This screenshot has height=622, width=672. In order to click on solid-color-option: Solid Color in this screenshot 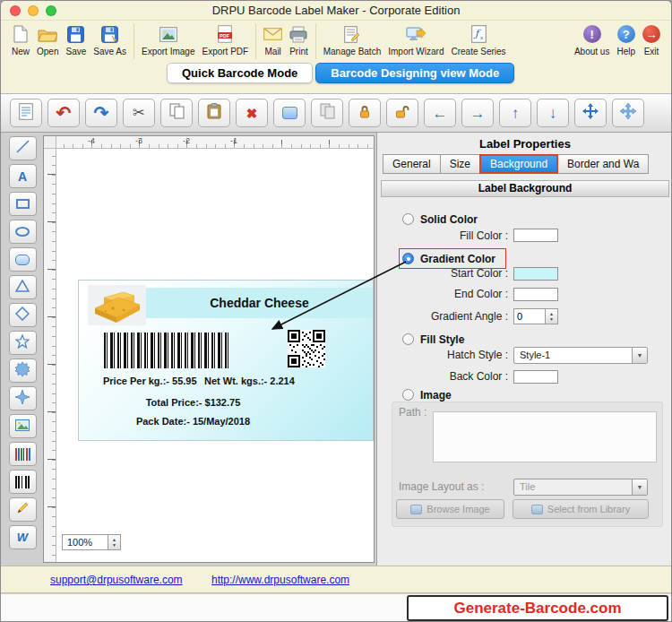, I will do `click(440, 219)`.